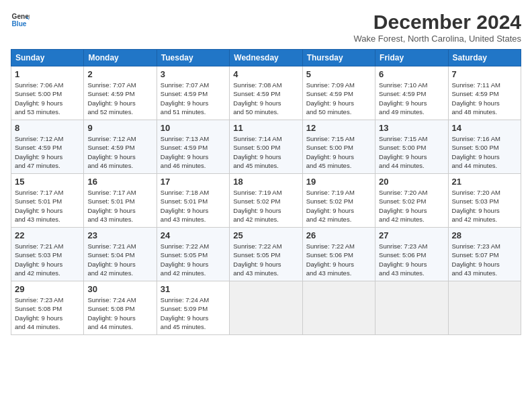 The width and height of the screenshot is (532, 411). I want to click on calendar-day-cell: 19Sunrise: 7:19 AM Sunset: 5:02 PM Dayli…, so click(339, 201).